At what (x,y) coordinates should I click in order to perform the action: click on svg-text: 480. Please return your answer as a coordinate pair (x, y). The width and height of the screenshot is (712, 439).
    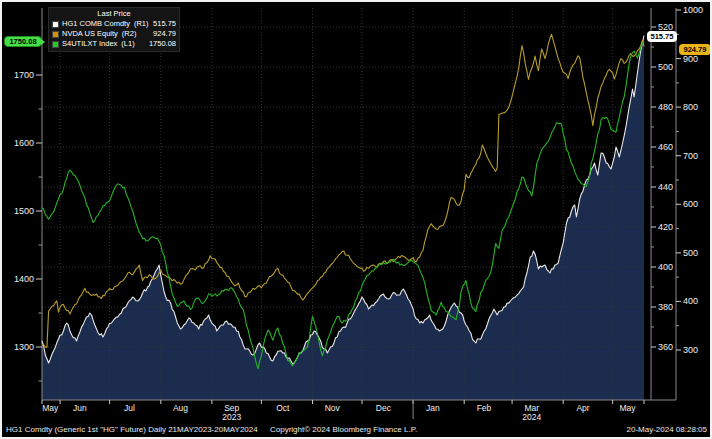
    Looking at the image, I should click on (666, 107).